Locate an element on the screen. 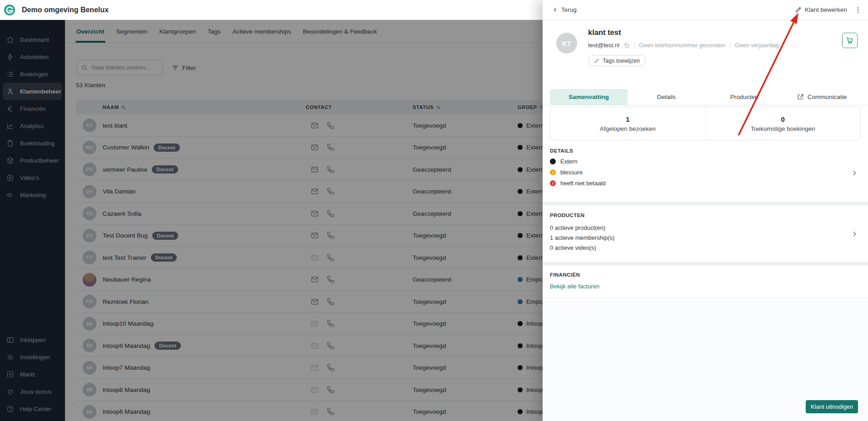 The height and width of the screenshot is (421, 868). stat-cell: 0 Toekomstige boekingen is located at coordinates (783, 124).